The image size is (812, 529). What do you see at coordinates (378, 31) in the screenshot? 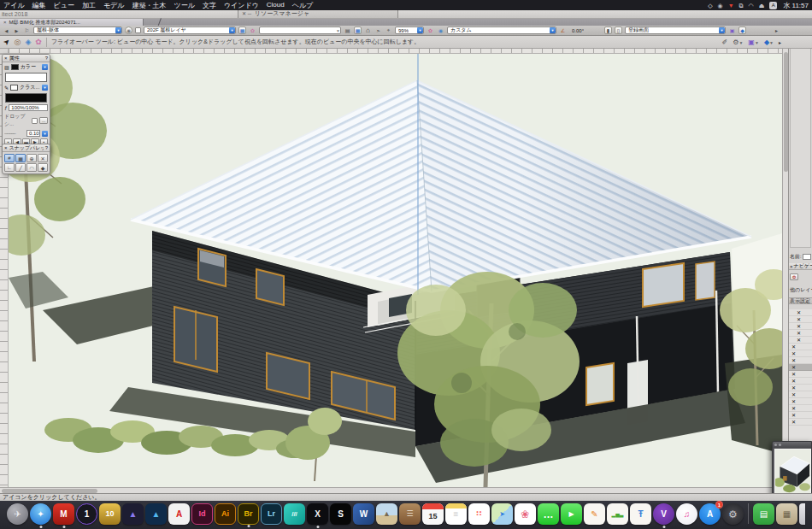
I see `walkthrough-icon: ➣` at bounding box center [378, 31].